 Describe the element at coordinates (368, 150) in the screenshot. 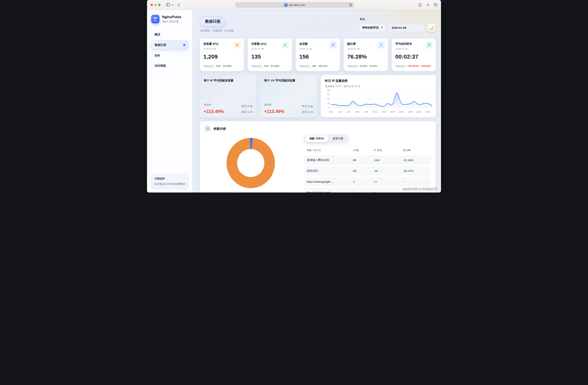

I see `referrer-table-header: 来路 TOP10IP 数IP 变化变化率` at that location.